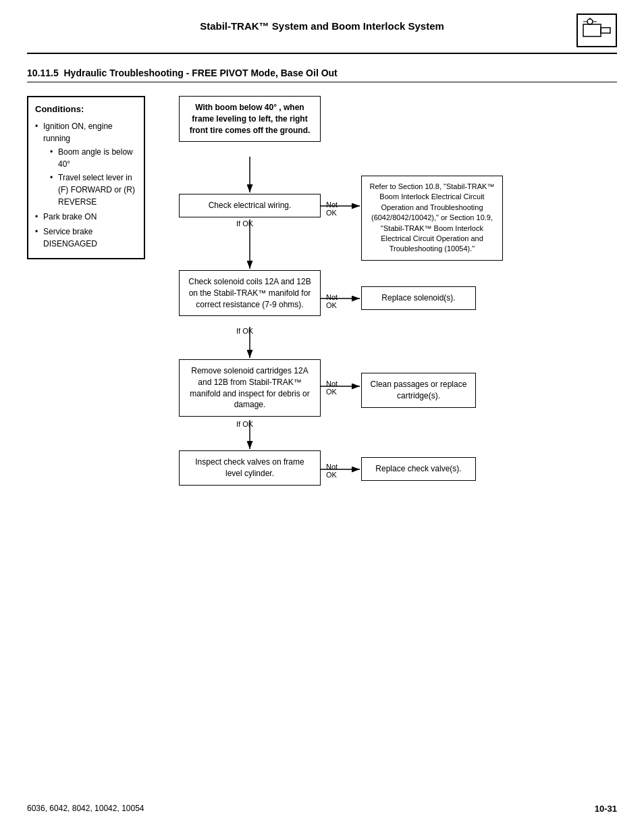 The height and width of the screenshot is (834, 644). Describe the element at coordinates (86, 217) in the screenshot. I see `condition-item-2: Park brake ON` at that location.